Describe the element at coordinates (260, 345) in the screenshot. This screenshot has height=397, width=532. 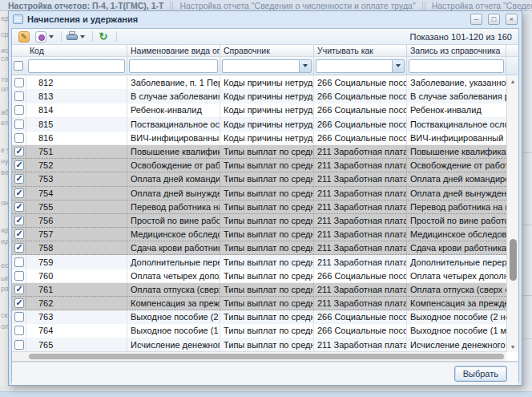
I see `table-row: 765Исчисление денежного с...Типы выплат …` at that location.